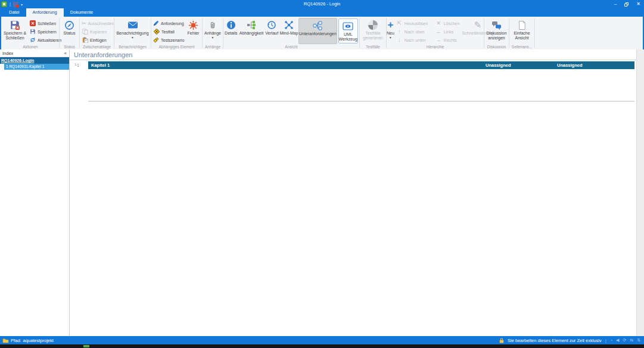 This screenshot has width=644, height=348. Describe the element at coordinates (213, 33) in the screenshot. I see `ribbon-group-anhaenge: Anhänge ▾ Anhänge` at that location.